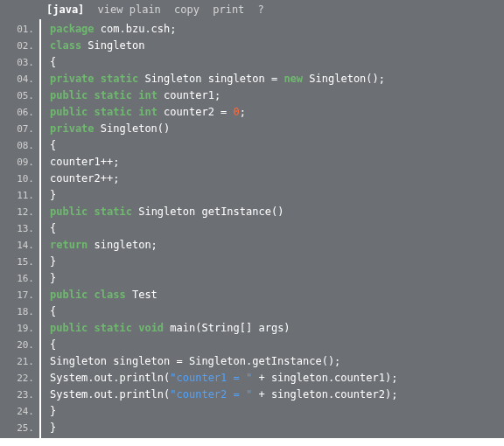  Describe the element at coordinates (276, 112) in the screenshot. I see `code-line: public static int counter2 = 0;` at that location.